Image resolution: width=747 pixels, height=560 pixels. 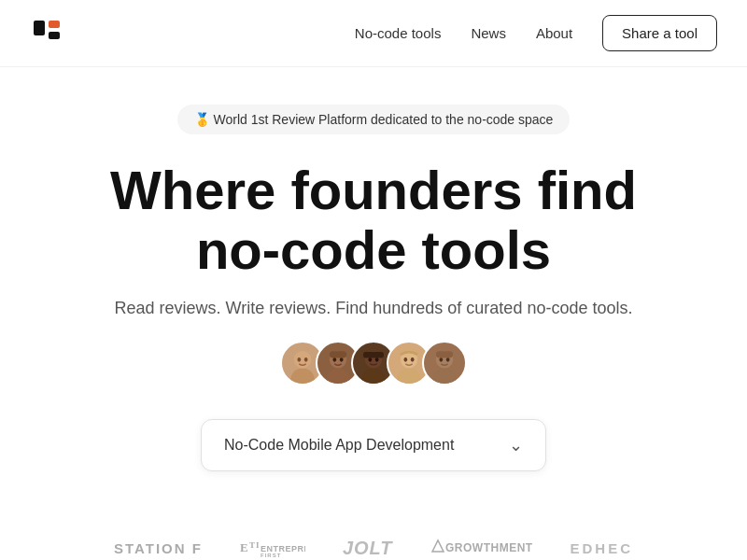 What do you see at coordinates (482, 549) in the screenshot?
I see `partner-growthmentor: growthmentor` at bounding box center [482, 549].